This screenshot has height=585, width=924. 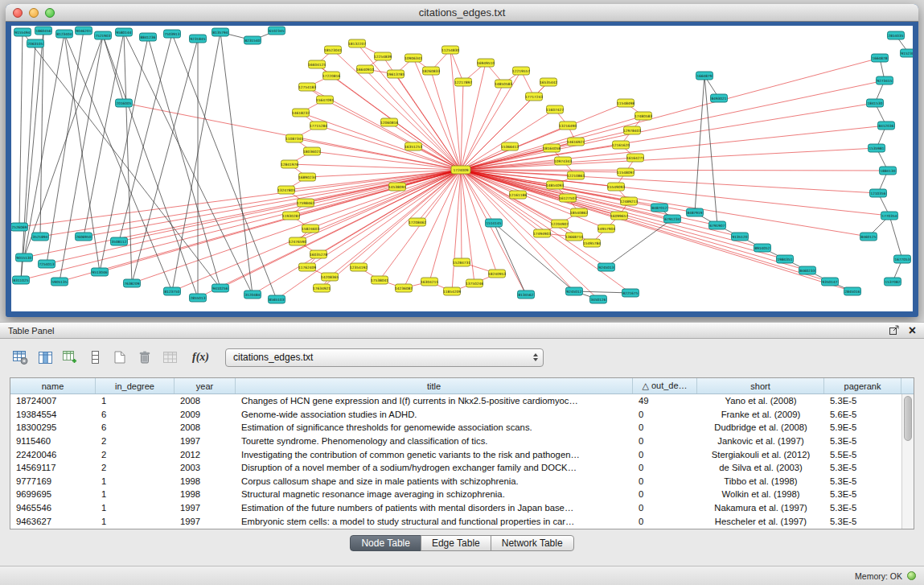 I want to click on close-panel-icon: ×, so click(x=912, y=331).